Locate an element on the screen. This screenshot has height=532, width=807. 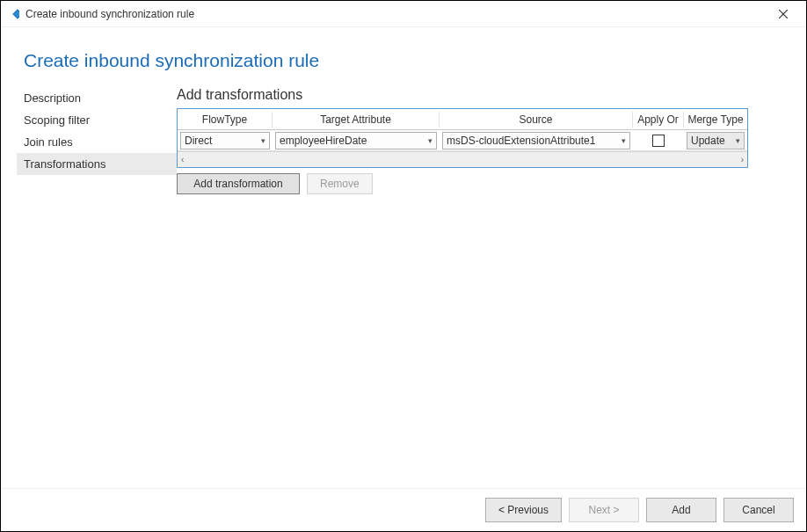
col-flowtype: FlowType is located at coordinates (225, 120).